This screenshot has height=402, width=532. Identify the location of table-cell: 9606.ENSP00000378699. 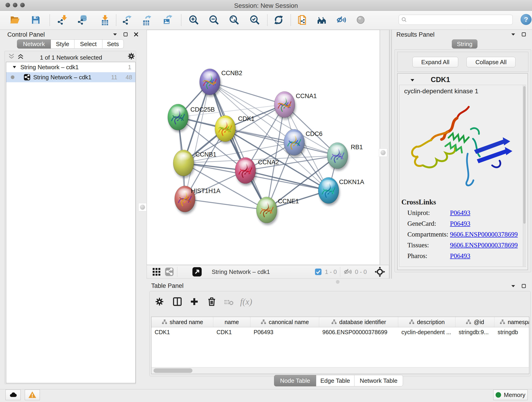
(359, 332).